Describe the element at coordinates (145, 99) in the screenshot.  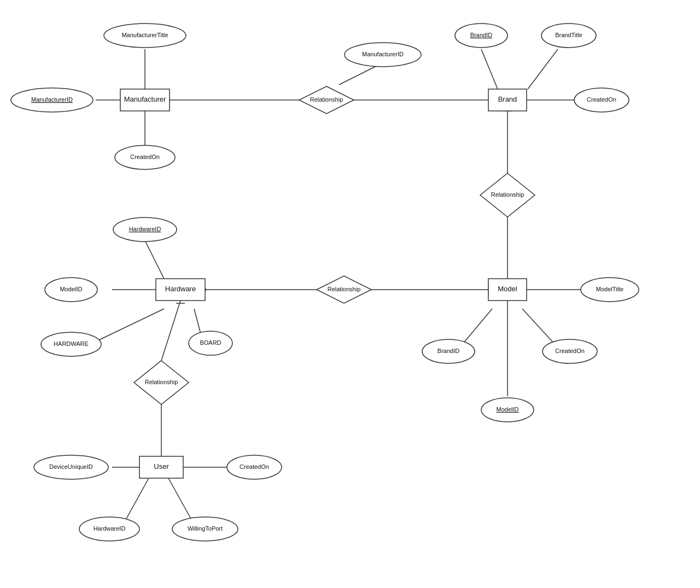
I see `entity-manufacturer-label: Manufacturer` at that location.